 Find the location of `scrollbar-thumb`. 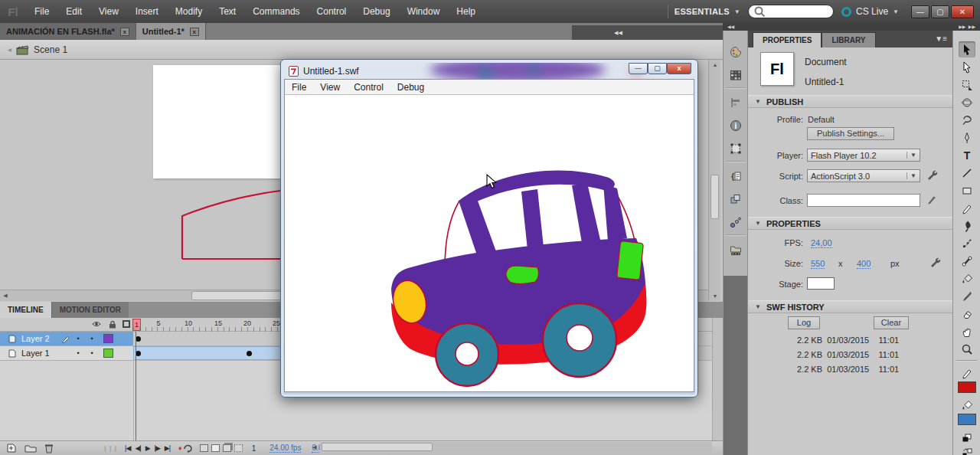

scrollbar-thumb is located at coordinates (715, 197).